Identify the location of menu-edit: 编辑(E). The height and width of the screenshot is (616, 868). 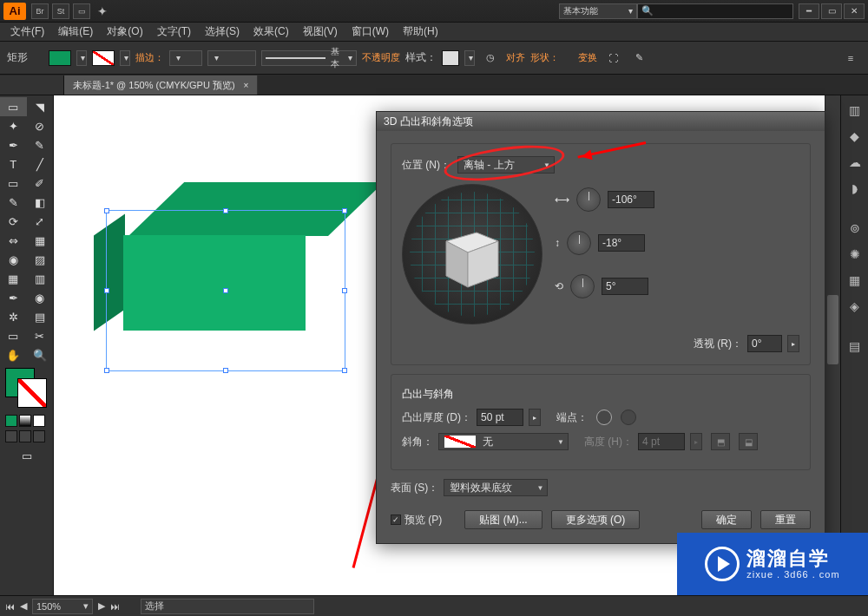
(76, 31).